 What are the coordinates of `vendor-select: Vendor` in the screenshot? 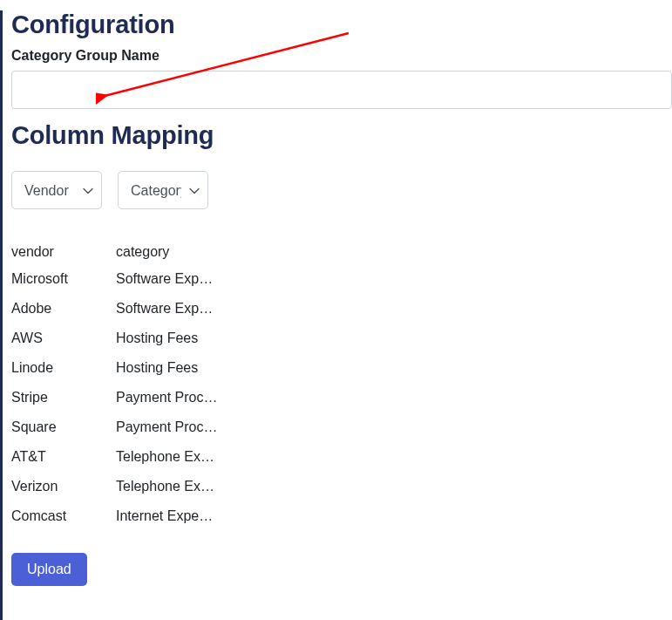 It's located at (57, 190).